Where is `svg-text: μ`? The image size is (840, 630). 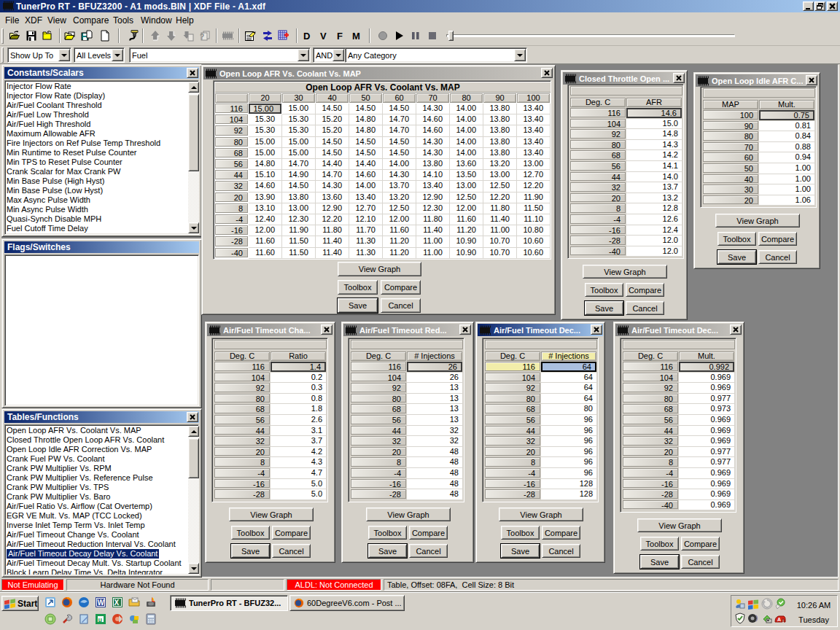
svg-text: μ is located at coordinates (101, 620).